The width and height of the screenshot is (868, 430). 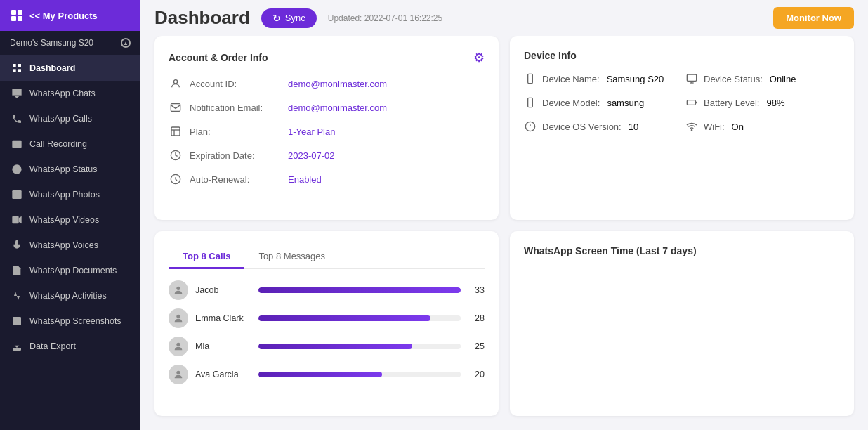 What do you see at coordinates (53, 346) in the screenshot?
I see `nav-export-label: Data Export` at bounding box center [53, 346].